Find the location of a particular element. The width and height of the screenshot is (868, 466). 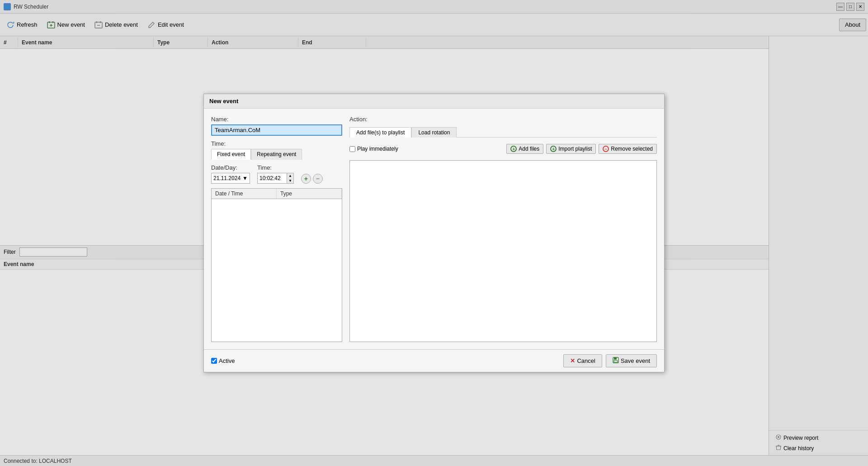

date-value: 21.11.2024 is located at coordinates (227, 178).